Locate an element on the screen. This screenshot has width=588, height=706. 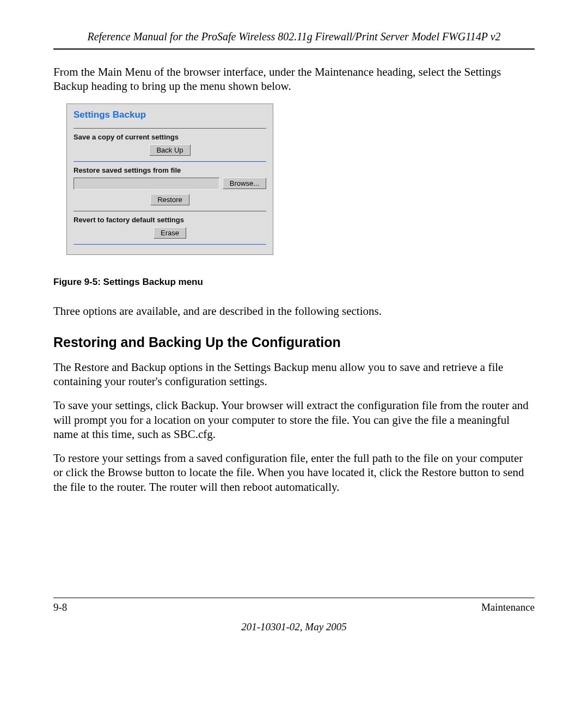
intro-paragraph: From the Main Menu of the browser interf… is located at coordinates (294, 80).